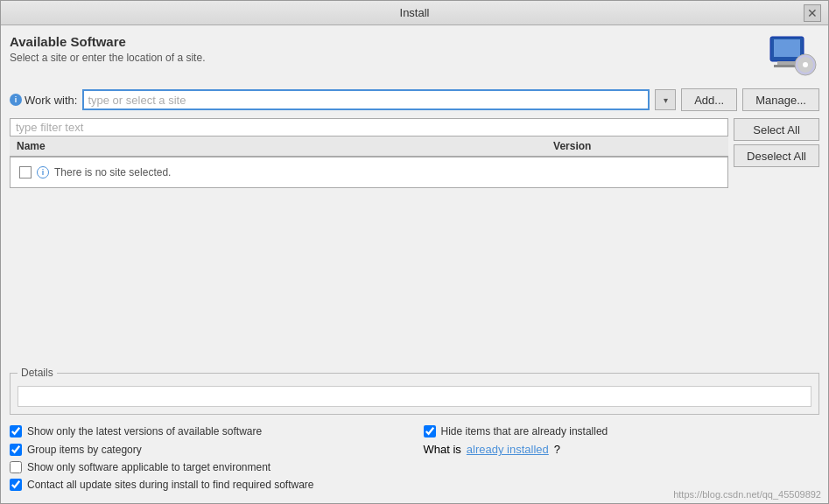 The width and height of the screenshot is (829, 504). What do you see at coordinates (748, 494) in the screenshot?
I see `watermark: https://blog.csdn.net/qq_45509892` at bounding box center [748, 494].